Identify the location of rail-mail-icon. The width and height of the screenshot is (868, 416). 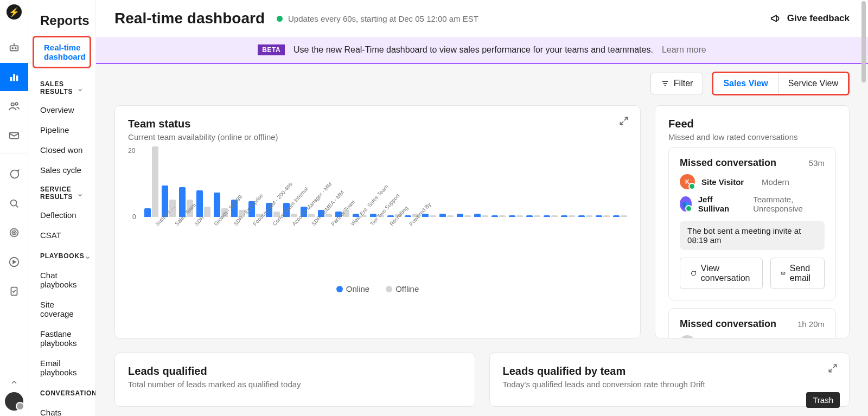
(14, 136).